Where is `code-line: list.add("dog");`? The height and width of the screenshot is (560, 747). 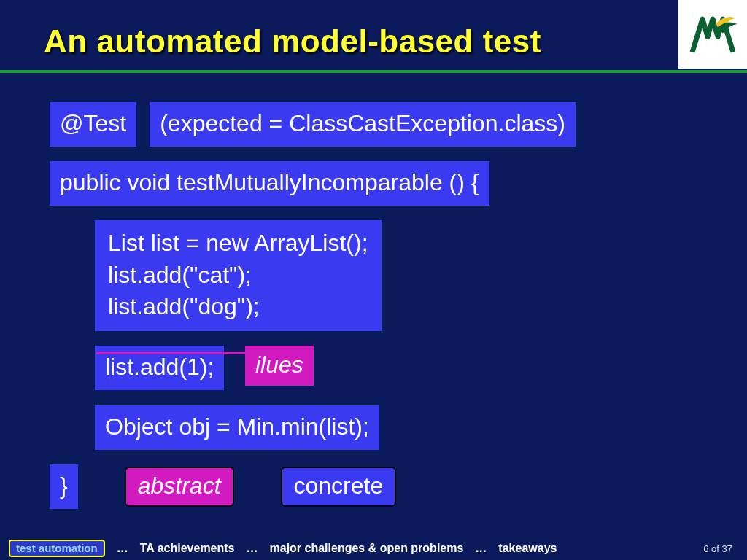
code-line: list.add("dog"); is located at coordinates (184, 306).